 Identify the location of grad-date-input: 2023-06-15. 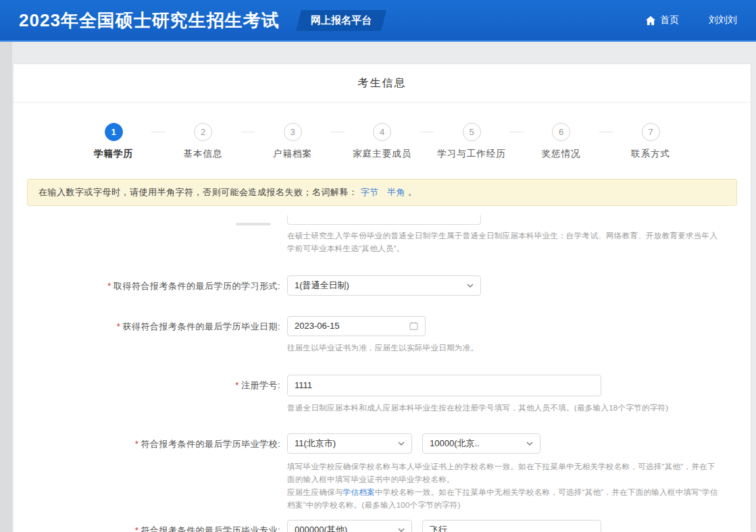
(357, 326).